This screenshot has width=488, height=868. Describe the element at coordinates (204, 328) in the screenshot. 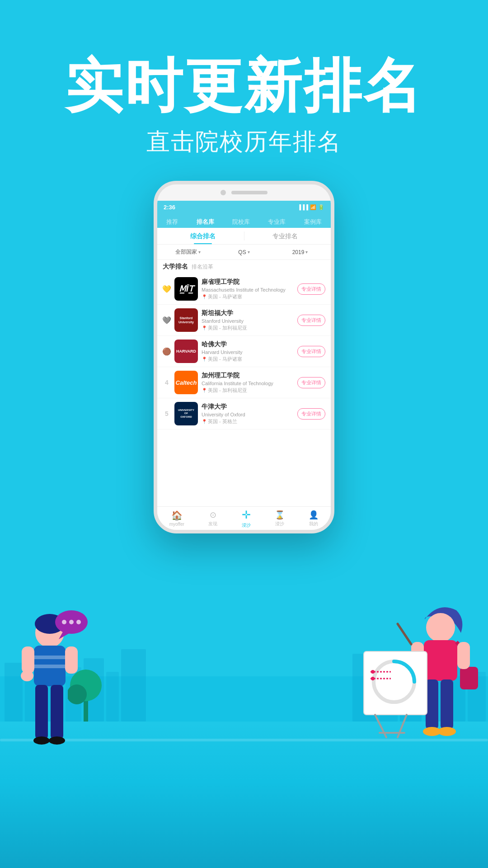

I see `location-pin-stanford: 📍` at that location.